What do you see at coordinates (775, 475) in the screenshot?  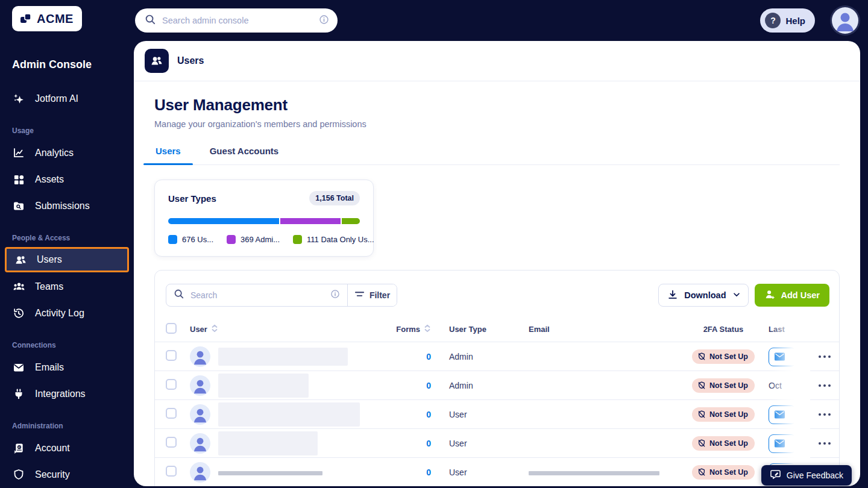 I see `feedback-icon` at bounding box center [775, 475].